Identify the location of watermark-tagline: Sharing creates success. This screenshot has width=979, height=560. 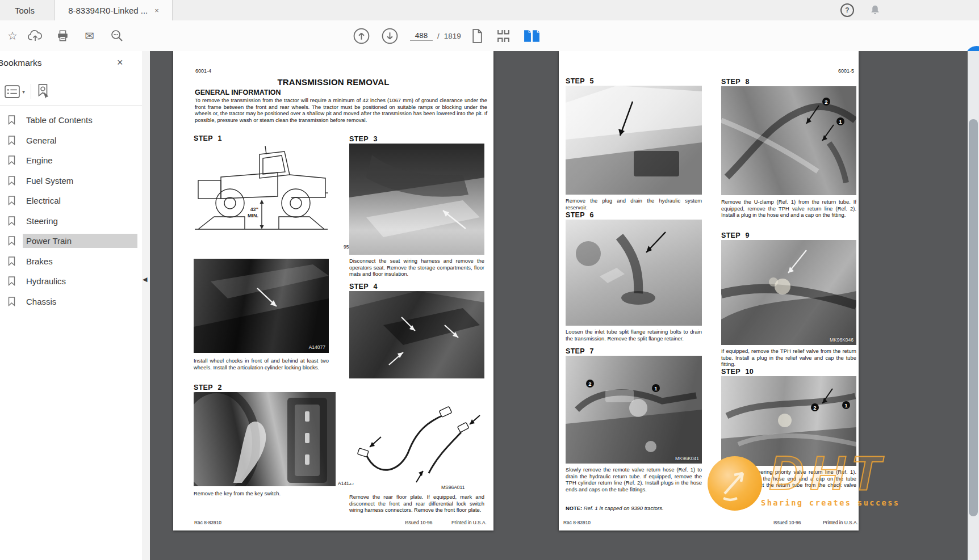
(830, 503).